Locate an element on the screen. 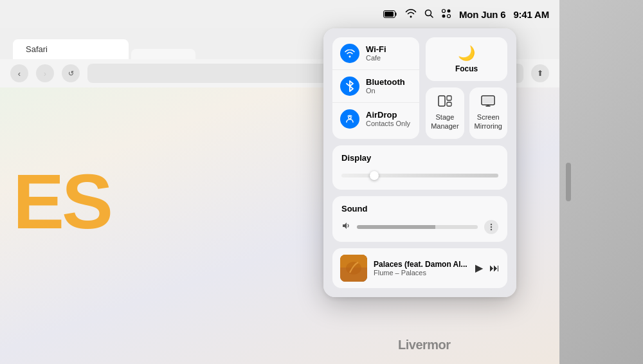 This screenshot has width=643, height=364. playback-controls: ▶ ⏭ is located at coordinates (487, 268).